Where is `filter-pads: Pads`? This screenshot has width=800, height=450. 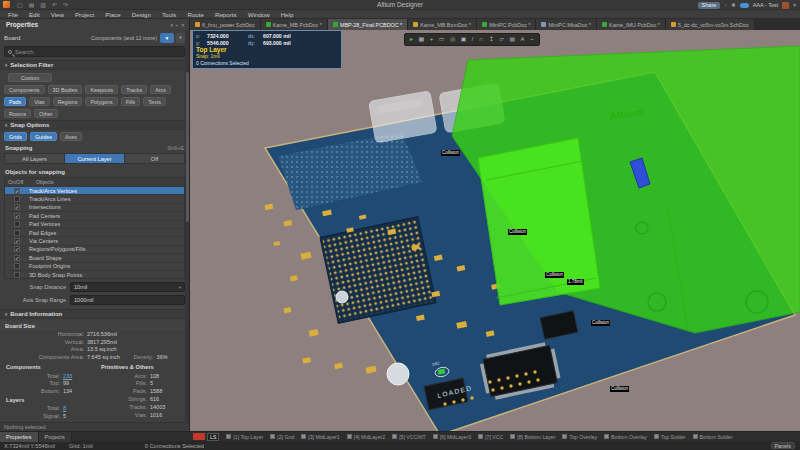 filter-pads: Pads is located at coordinates (15, 102).